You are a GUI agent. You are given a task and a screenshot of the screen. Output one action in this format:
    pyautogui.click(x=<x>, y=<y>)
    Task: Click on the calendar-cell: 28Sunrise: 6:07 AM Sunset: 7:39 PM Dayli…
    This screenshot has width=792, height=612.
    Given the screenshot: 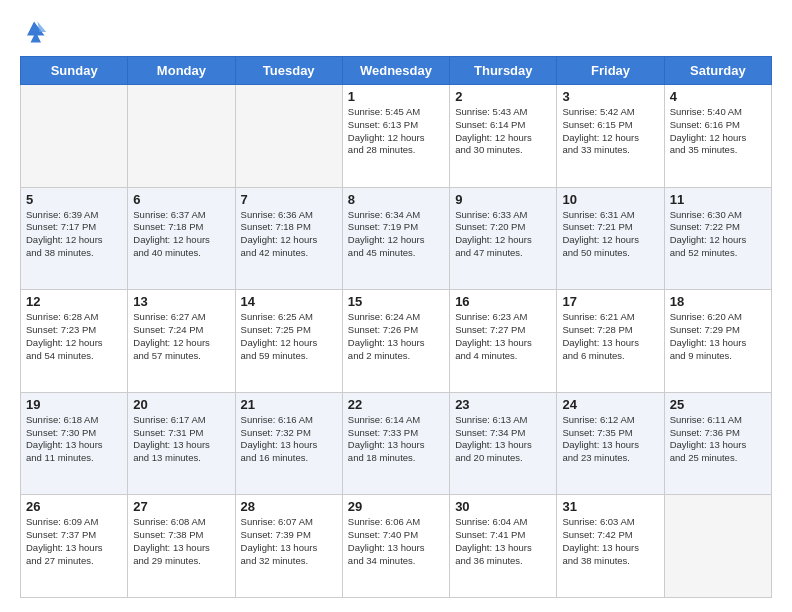 What is the action you would take?
    pyautogui.click(x=288, y=546)
    